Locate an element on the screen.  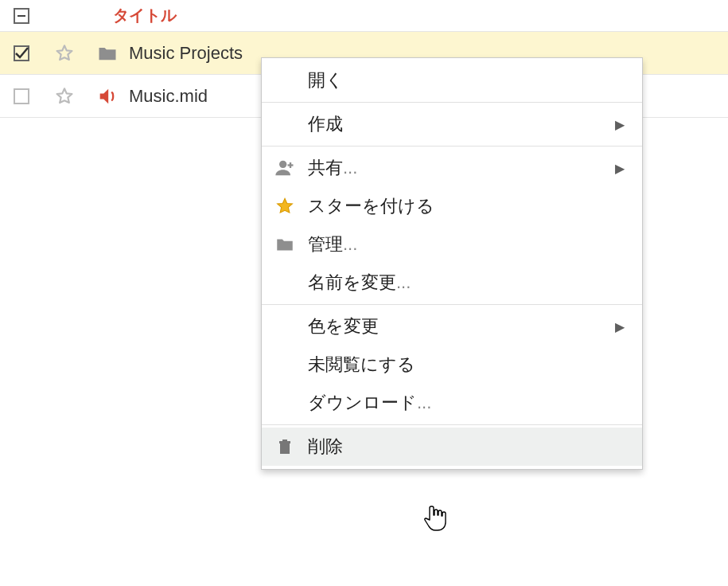
menu-label: スターを付ける is located at coordinates (459, 206).